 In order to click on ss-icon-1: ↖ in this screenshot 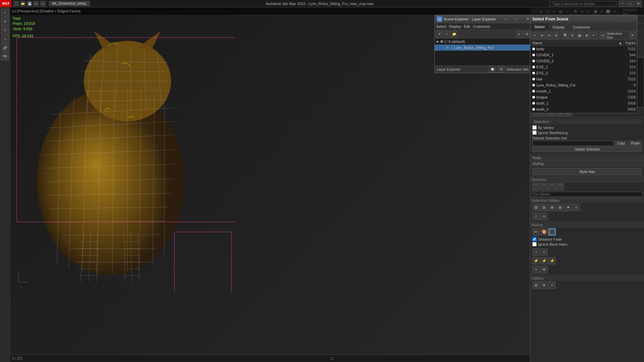, I will do `click(535, 36)`.